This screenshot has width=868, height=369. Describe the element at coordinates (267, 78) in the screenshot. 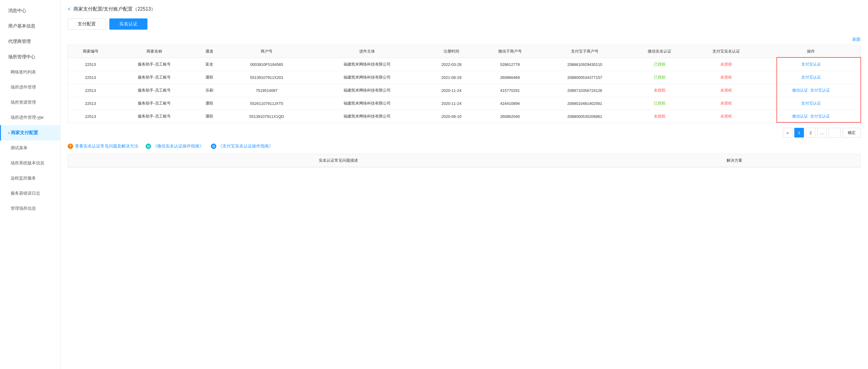

I see `cell-mch-no: 55139107911X201` at that location.